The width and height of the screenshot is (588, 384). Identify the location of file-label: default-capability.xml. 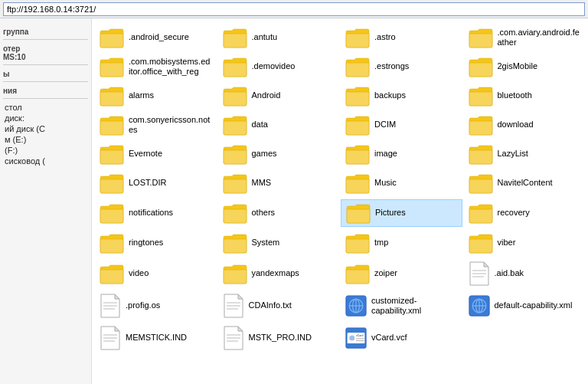
(534, 305).